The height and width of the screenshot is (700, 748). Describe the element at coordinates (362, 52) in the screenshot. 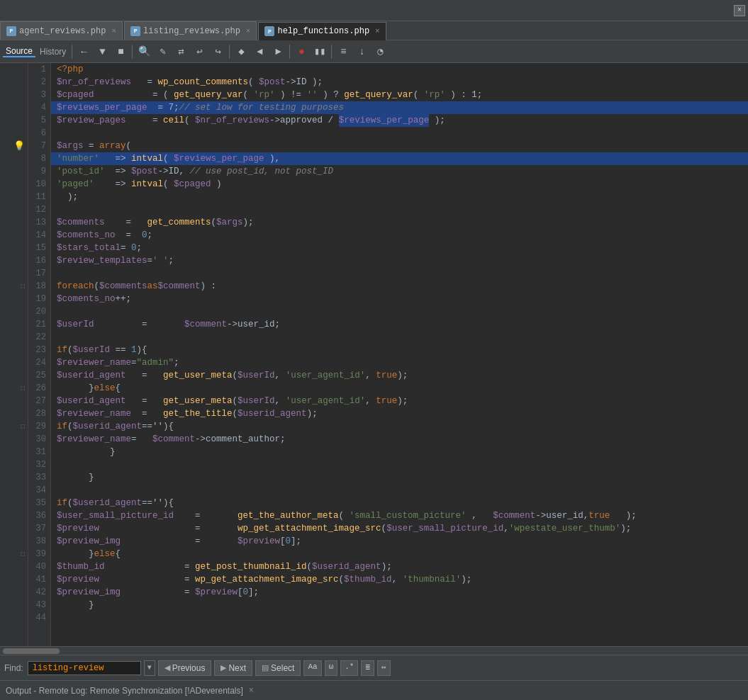

I see `toolbar-btn-10: ↓` at that location.